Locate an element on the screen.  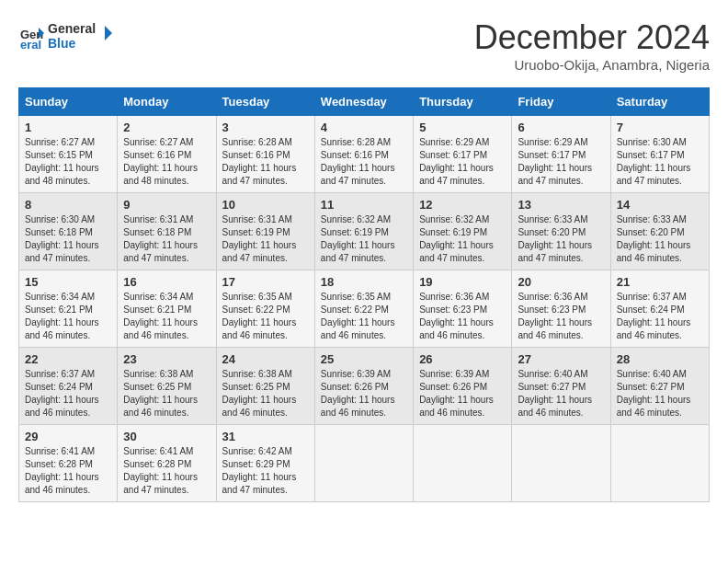
weekday-header-wednesday: Wednesday is located at coordinates (364, 102).